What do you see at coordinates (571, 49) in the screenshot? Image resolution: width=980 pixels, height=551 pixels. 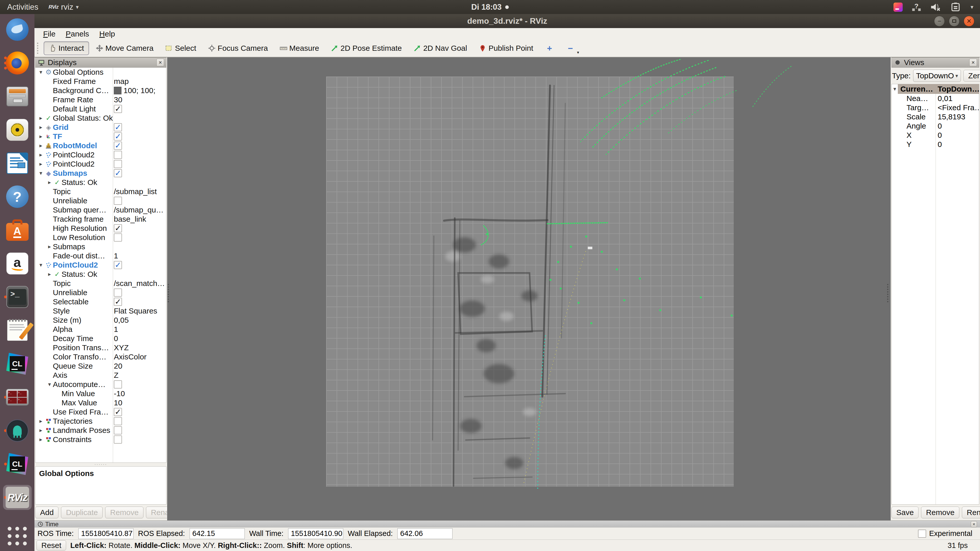 I see `remove-tool-button: −▾` at bounding box center [571, 49].